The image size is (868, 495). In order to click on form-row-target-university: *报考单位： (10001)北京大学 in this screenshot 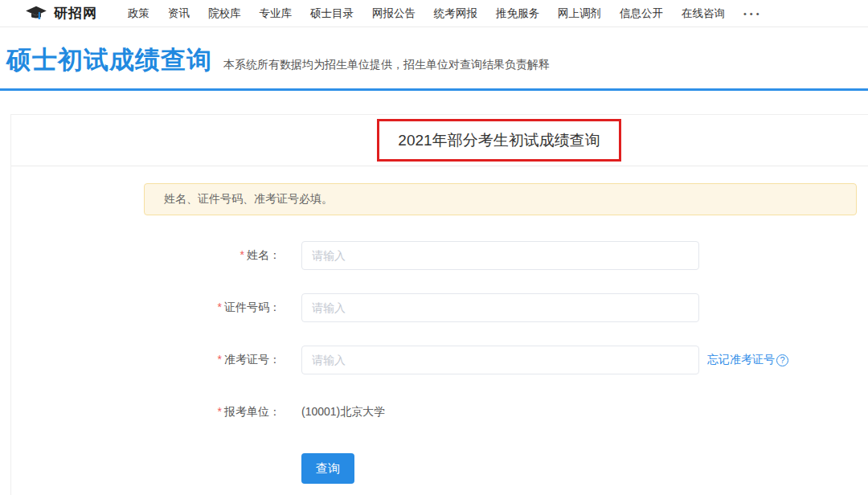, I will do `click(440, 412)`.